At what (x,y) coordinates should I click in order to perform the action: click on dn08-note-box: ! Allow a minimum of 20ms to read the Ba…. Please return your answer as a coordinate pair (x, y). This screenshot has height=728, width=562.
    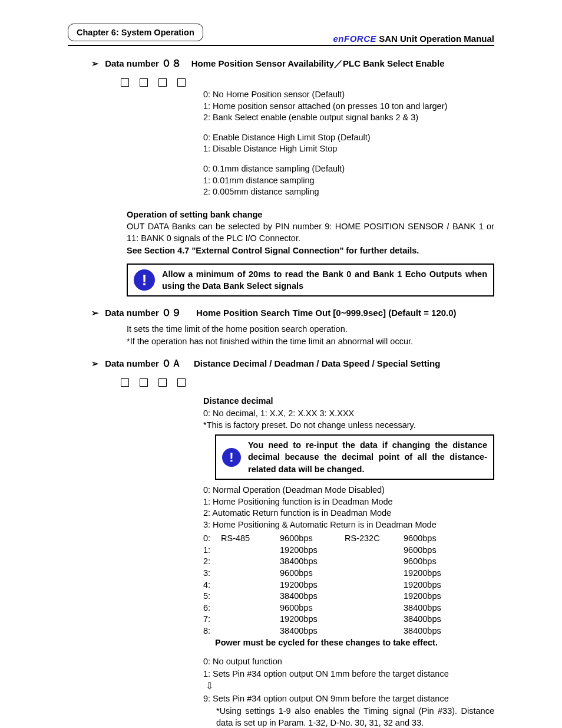
    Looking at the image, I should click on (310, 281).